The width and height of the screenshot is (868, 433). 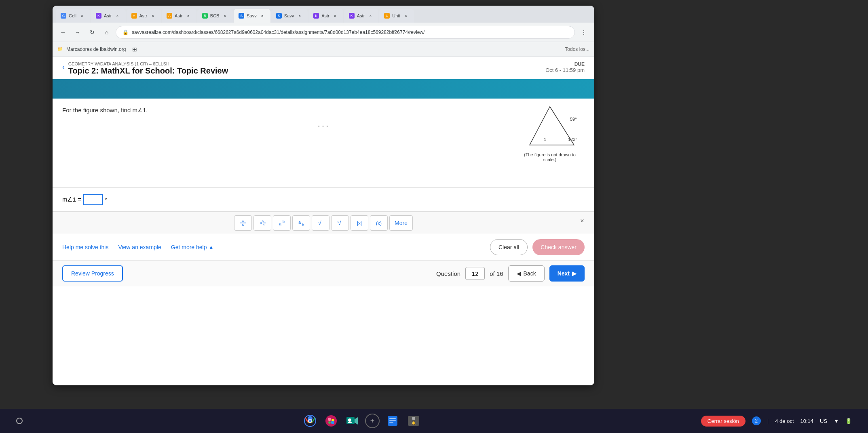 What do you see at coordinates (93, 200) in the screenshot?
I see `answer-input` at bounding box center [93, 200].